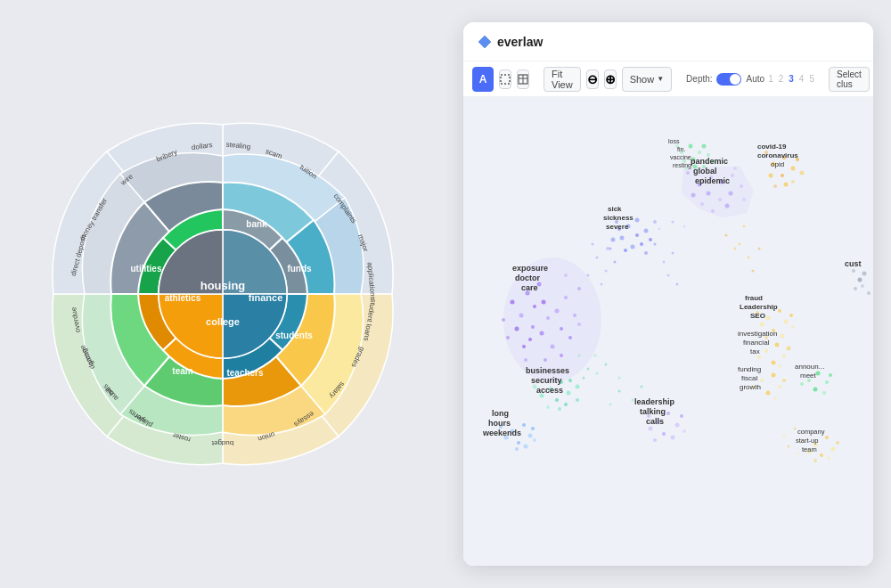 This screenshot has width=891, height=588. What do you see at coordinates (266, 298) in the screenshot?
I see `svg-text: finance` at bounding box center [266, 298].